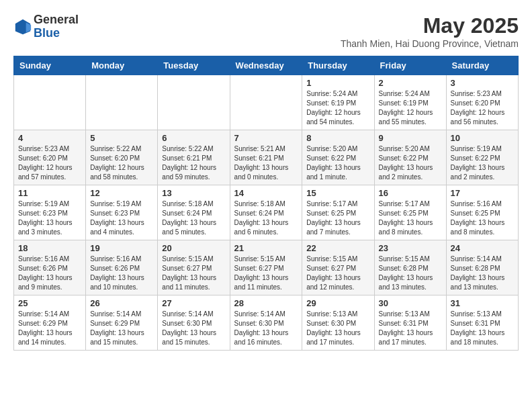  I want to click on day-number: 29, so click(338, 304).